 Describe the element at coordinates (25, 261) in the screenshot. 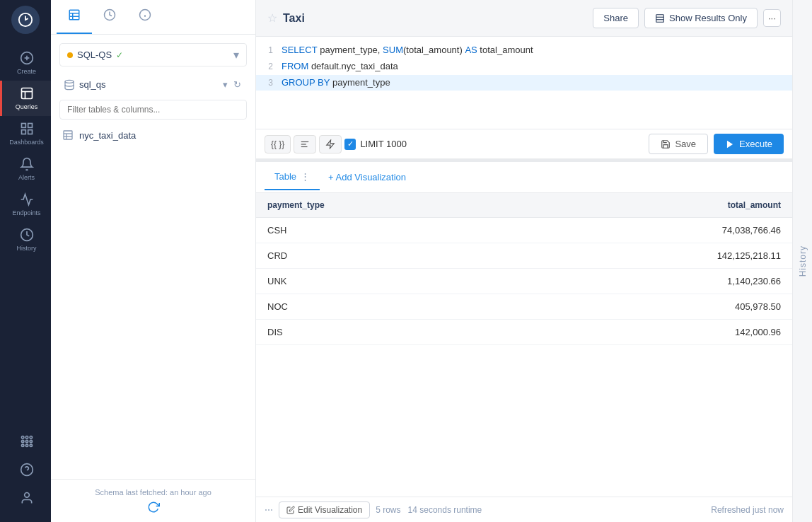

I see `left-nav: Create Queries Dashboards Alerts Endpoin…` at that location.